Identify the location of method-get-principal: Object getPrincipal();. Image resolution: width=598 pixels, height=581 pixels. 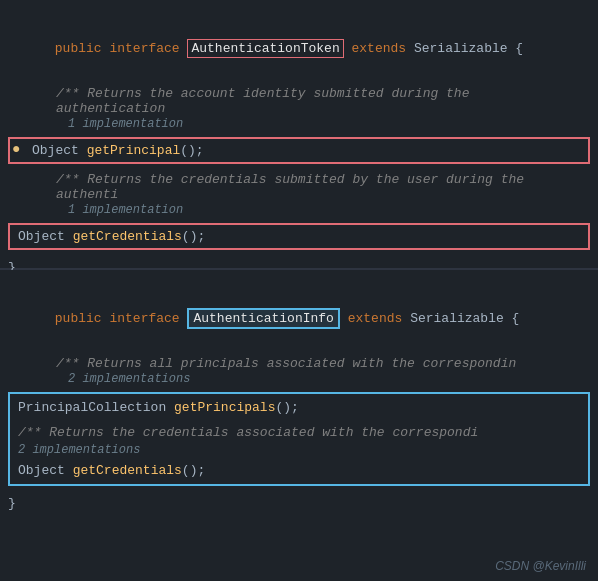
(306, 150).